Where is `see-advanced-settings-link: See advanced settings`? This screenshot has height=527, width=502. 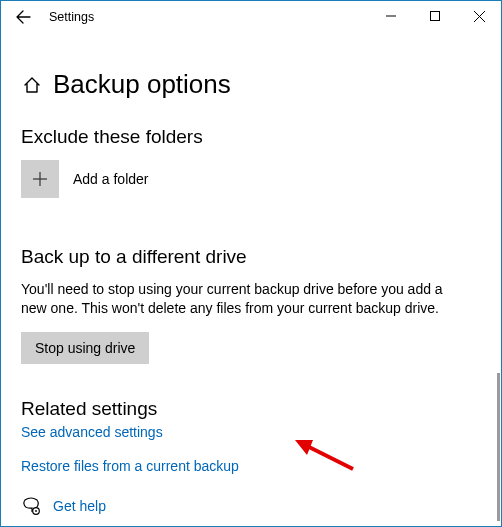 see-advanced-settings-link: See advanced settings is located at coordinates (251, 432).